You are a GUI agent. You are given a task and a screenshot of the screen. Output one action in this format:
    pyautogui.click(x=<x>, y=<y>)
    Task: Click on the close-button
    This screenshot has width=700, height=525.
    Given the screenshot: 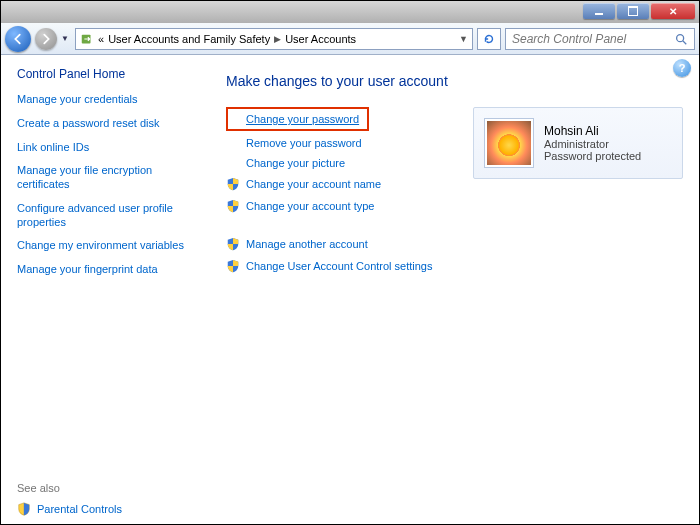 What is the action you would take?
    pyautogui.click(x=673, y=11)
    